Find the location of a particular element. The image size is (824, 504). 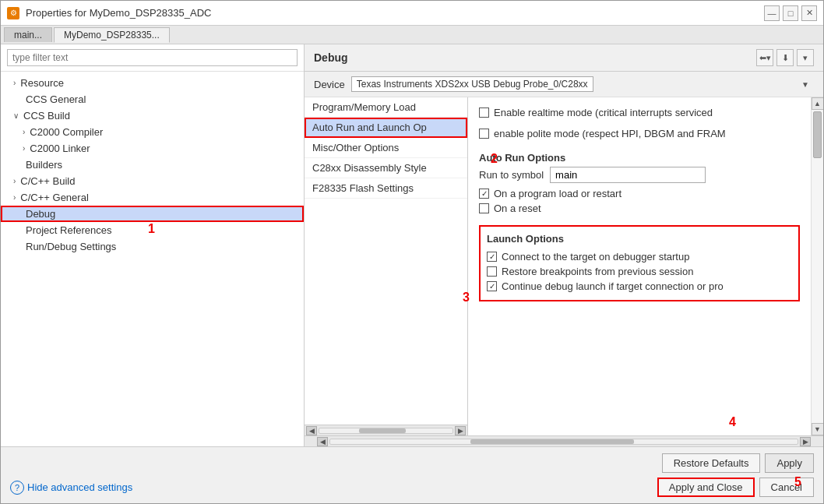

label-continue: Continue debug launch if target connecti… is located at coordinates (612, 287).